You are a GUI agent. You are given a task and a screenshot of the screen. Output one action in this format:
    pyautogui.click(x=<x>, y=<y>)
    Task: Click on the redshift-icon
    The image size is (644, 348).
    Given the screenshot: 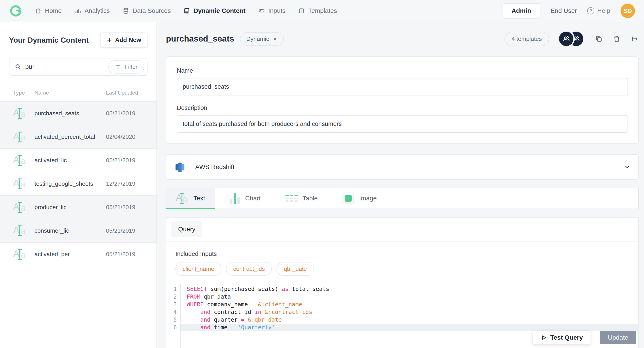 What is the action you would take?
    pyautogui.click(x=180, y=167)
    